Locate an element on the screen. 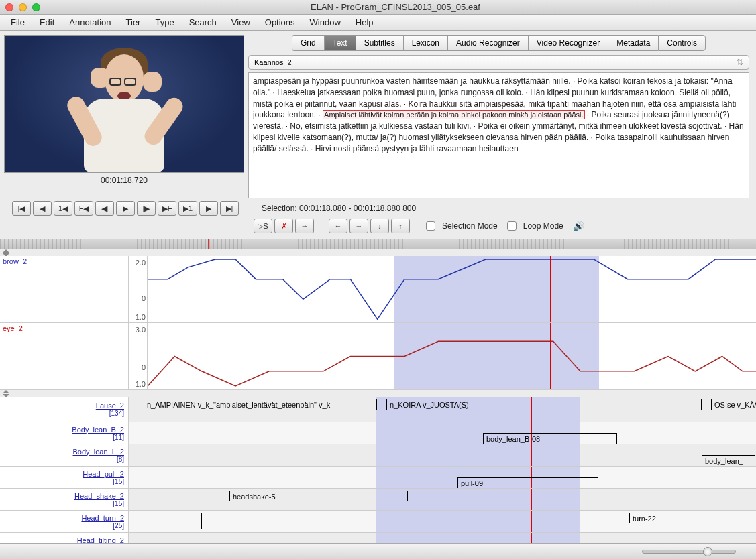 The width and height of the screenshot is (756, 559). tier-label: Head_pull_2[15] is located at coordinates (64, 477).